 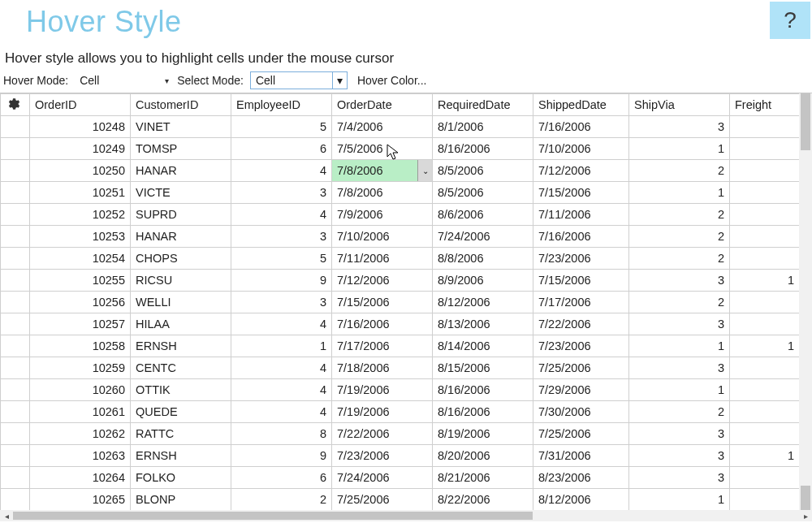 What do you see at coordinates (80, 325) in the screenshot?
I see `cell: 10257` at bounding box center [80, 325].